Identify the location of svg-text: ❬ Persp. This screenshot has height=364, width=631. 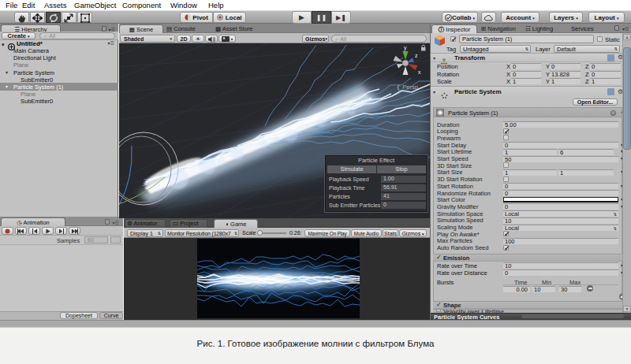
(407, 87).